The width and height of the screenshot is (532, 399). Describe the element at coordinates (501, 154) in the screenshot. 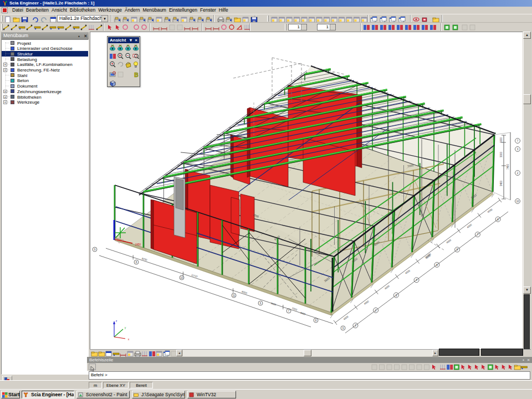

I see `svg-text: 3000` at that location.